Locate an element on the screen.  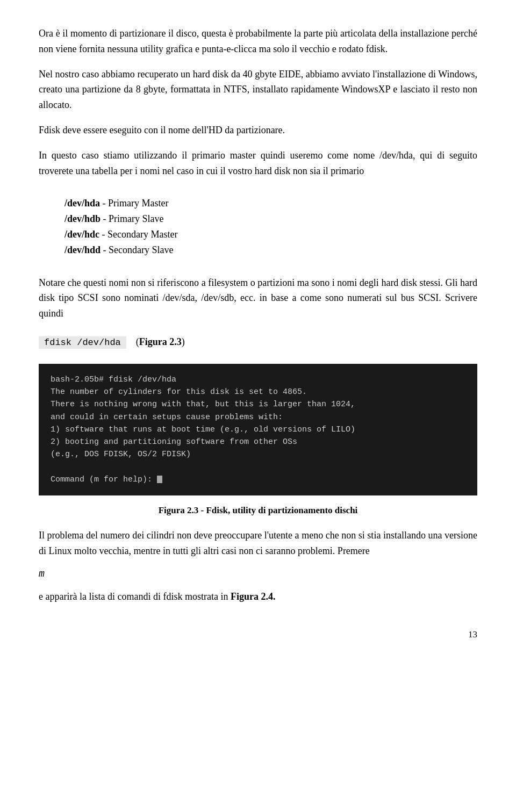
terminal-line-4: and could in certain setups cause proble… is located at coordinates (258, 417).